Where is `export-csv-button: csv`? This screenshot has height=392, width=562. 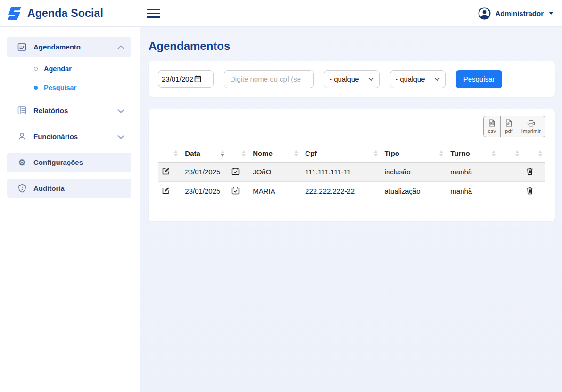
export-csv-button: csv is located at coordinates (492, 126).